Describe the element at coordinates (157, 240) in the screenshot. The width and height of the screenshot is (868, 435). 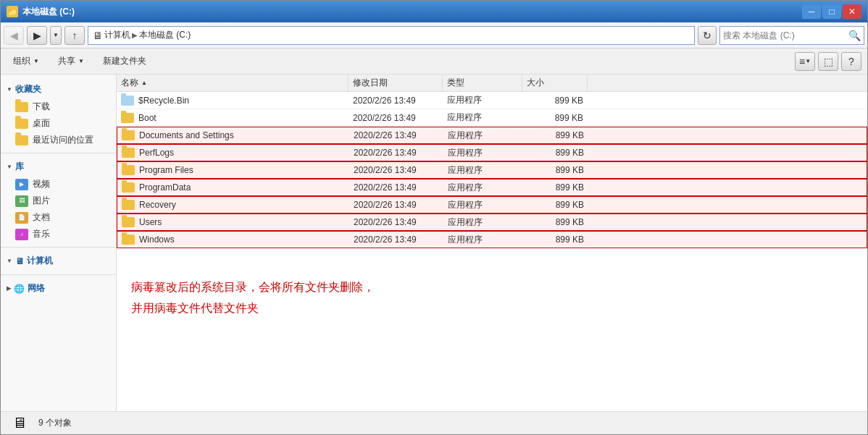
I see `file-name: Windows` at that location.